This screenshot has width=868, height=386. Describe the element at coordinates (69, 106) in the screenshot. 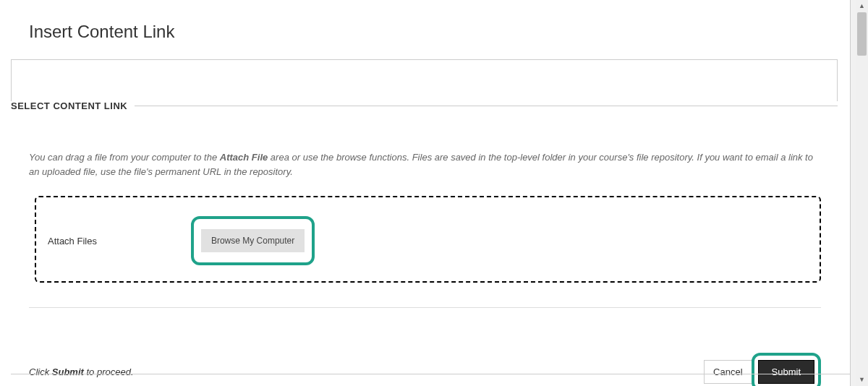

I see `section-heading: SELECT CONTENT LINK` at that location.